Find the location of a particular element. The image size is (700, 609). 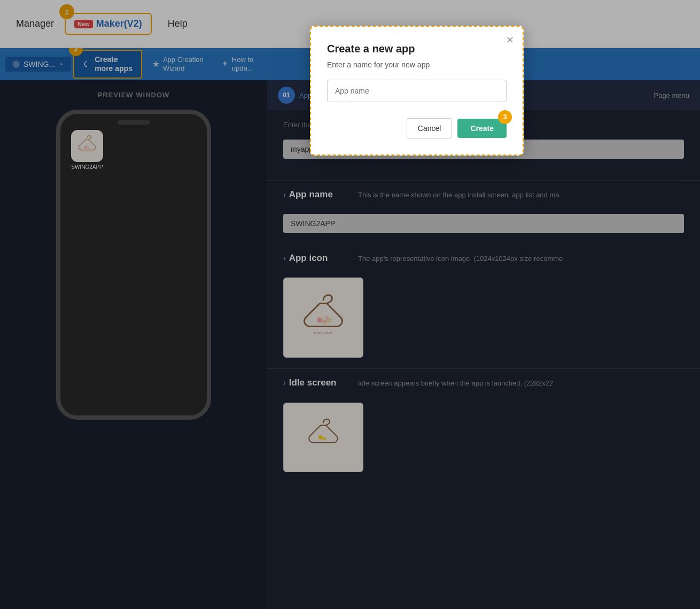

create-app-modal: ✕ Create a new app Enter a name for your… is located at coordinates (417, 91).